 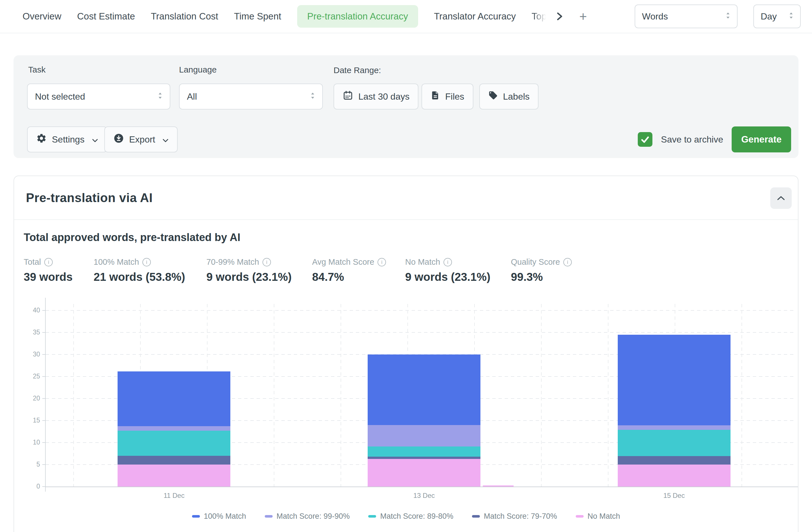 What do you see at coordinates (251, 97) in the screenshot?
I see `language-select: All` at bounding box center [251, 97].